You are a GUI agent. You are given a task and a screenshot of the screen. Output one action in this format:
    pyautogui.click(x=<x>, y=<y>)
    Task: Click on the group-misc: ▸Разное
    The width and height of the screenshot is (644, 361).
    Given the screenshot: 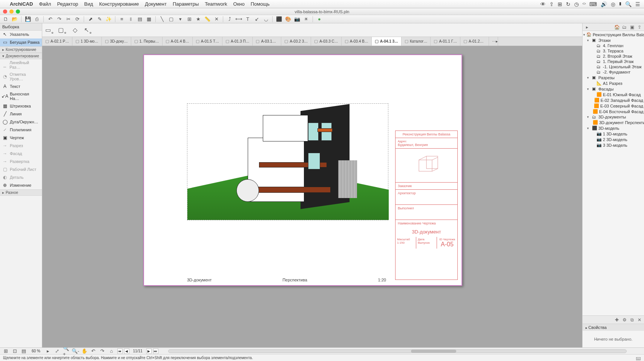 What is the action you would take?
    pyautogui.click(x=21, y=192)
    